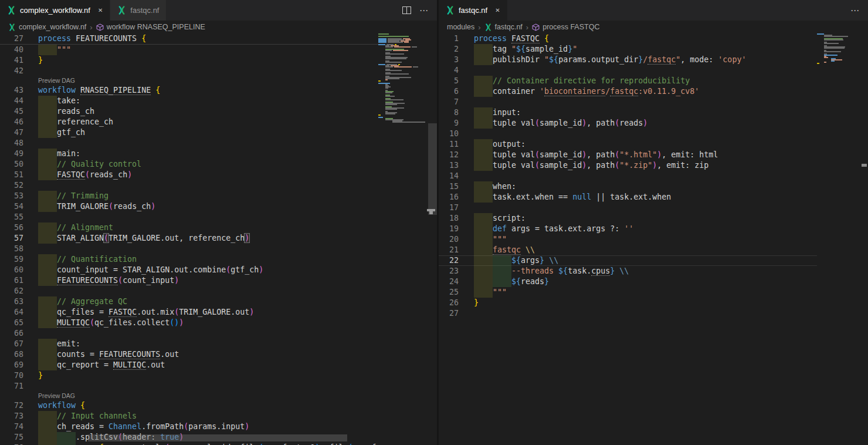 This screenshot has width=868, height=445. Describe the element at coordinates (628, 81) in the screenshot. I see `code-line: 5 // Container directive for reproducibi…` at that location.